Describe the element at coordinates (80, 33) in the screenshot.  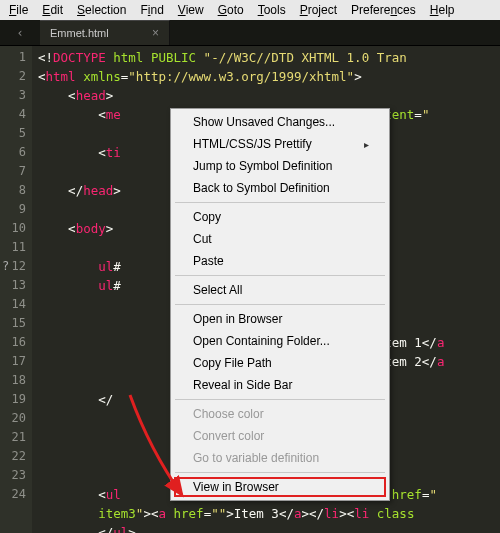
I see `tab-title: Emmet.html` at that location.